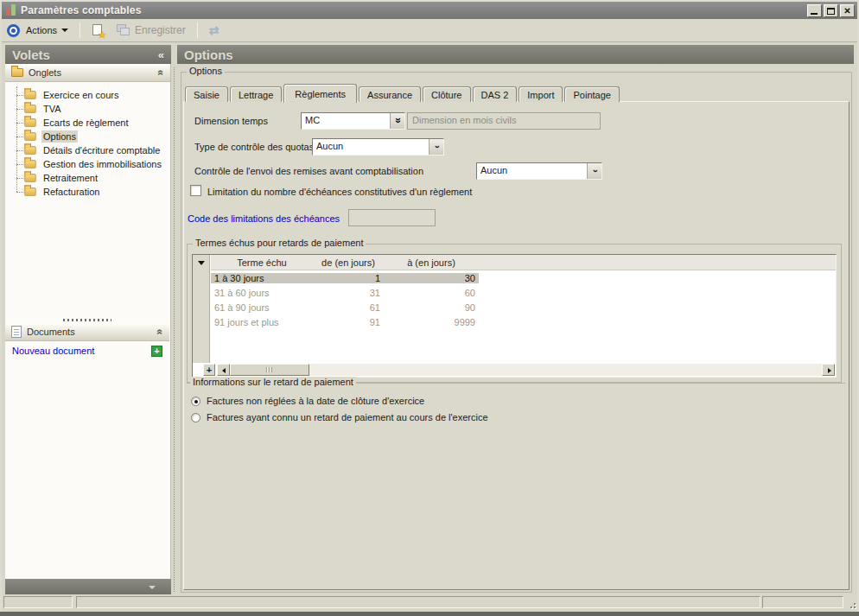 This screenshot has height=616, width=859. What do you see at coordinates (524, 278) in the screenshot?
I see `table-row: 1 à 30 jours130` at bounding box center [524, 278].